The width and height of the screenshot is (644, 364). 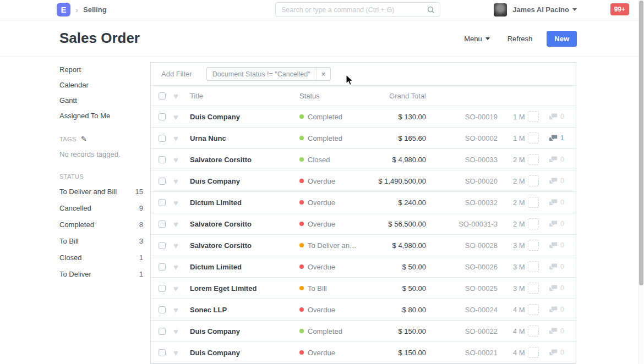 What do you see at coordinates (322, 10) in the screenshot?
I see `top-navbar: E › Selling James Al Pacino 99+` at bounding box center [322, 10].